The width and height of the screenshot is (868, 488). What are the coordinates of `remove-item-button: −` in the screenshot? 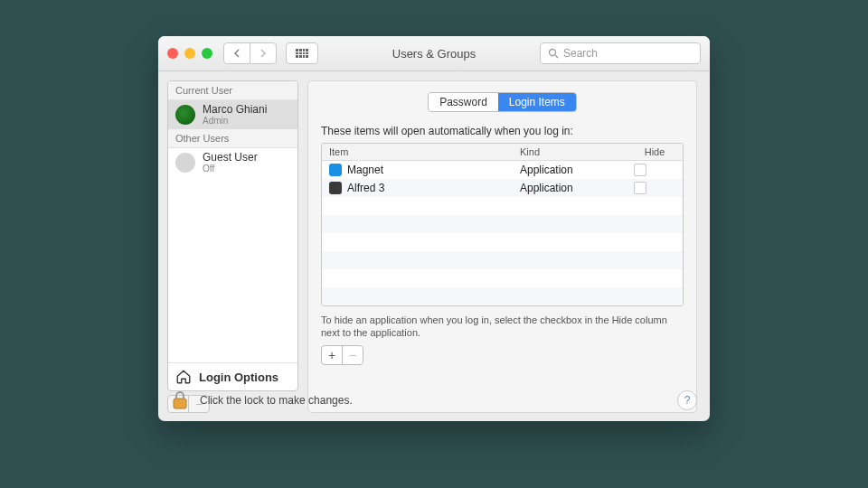 It's located at (353, 355).